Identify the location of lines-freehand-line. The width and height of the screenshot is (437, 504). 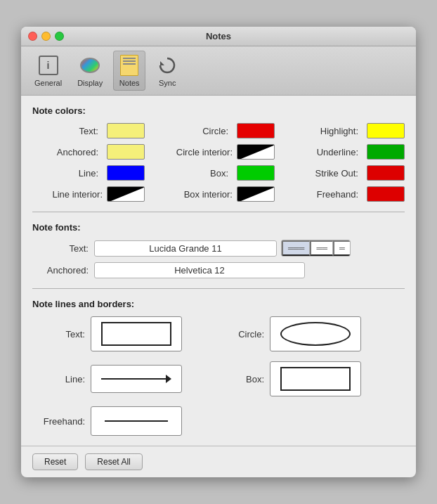
(136, 421).